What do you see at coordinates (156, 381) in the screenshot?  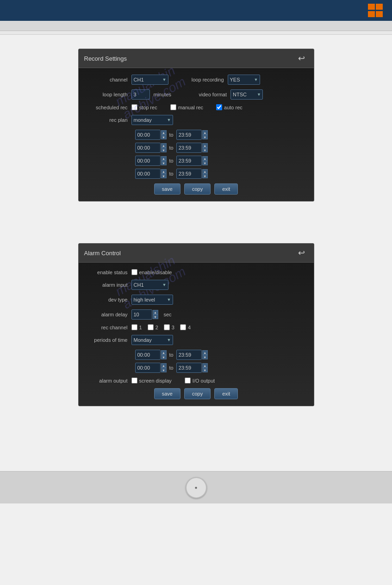 I see `screen-display-label: screen display` at bounding box center [156, 381].